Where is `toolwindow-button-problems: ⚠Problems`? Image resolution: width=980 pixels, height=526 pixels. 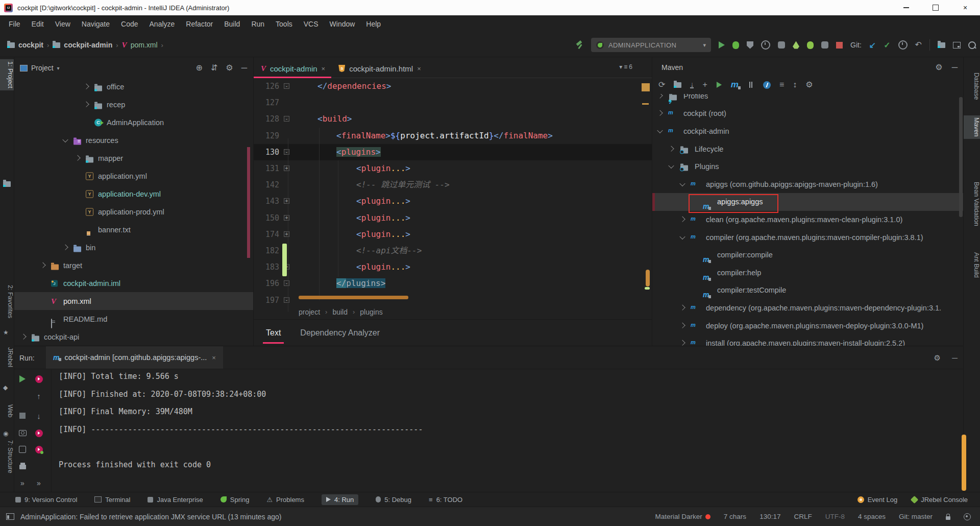
toolwindow-button-problems: ⚠Problems is located at coordinates (285, 499).